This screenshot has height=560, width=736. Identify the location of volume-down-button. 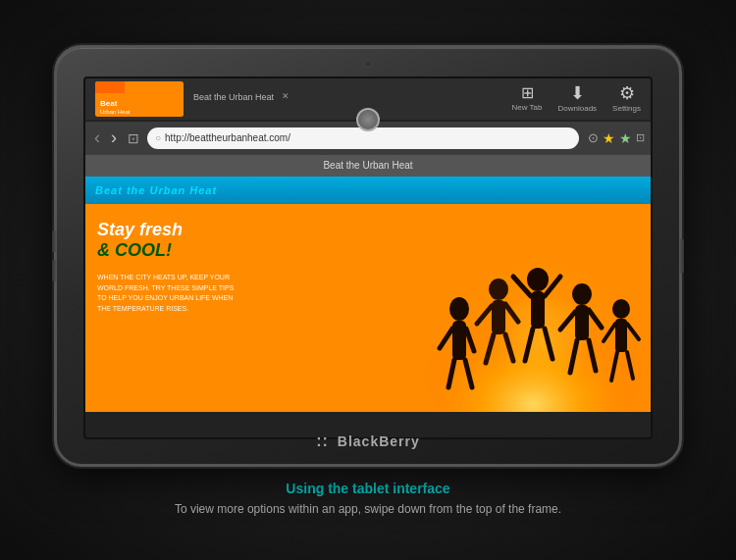
(55, 271).